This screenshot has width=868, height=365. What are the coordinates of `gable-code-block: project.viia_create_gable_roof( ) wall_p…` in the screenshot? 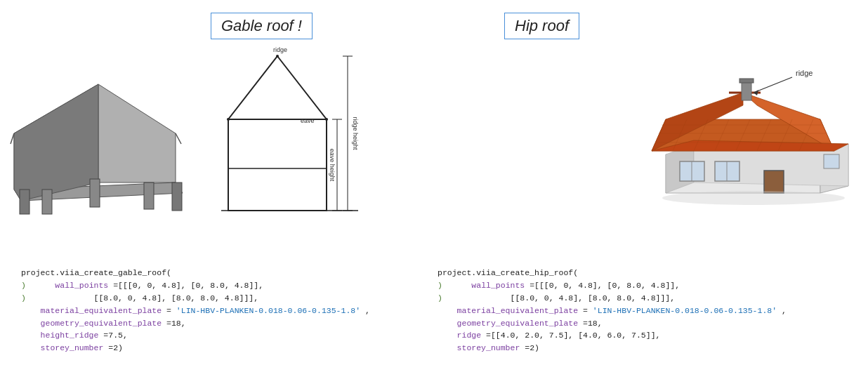 It's located at (195, 310).